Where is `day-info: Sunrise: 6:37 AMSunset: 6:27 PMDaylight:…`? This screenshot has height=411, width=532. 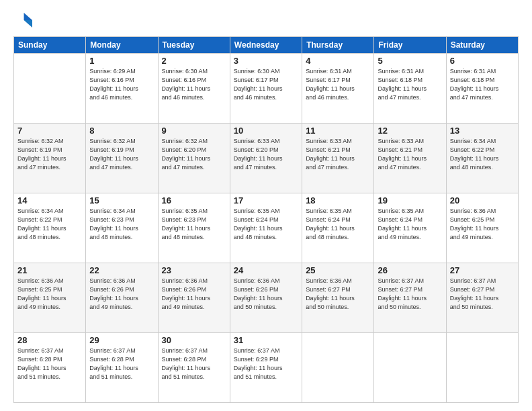 day-info: Sunrise: 6:37 AMSunset: 6:27 PMDaylight:… is located at coordinates (482, 294).